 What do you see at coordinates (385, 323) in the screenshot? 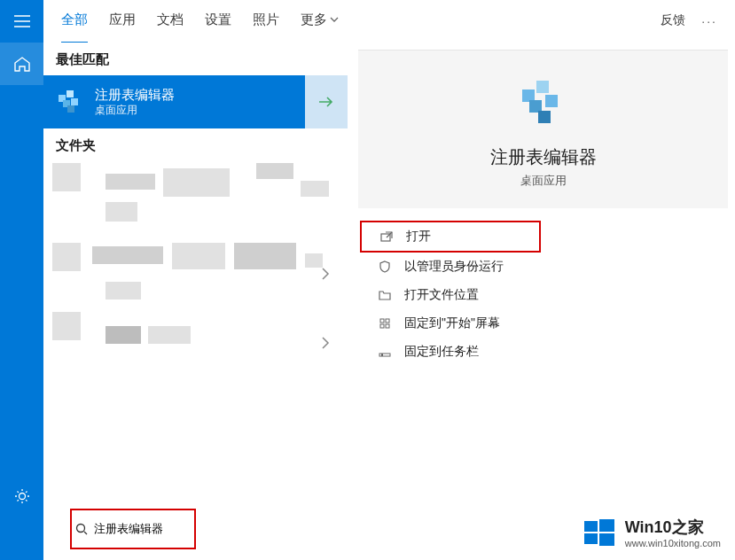
I see `pin-start-icon` at bounding box center [385, 323].